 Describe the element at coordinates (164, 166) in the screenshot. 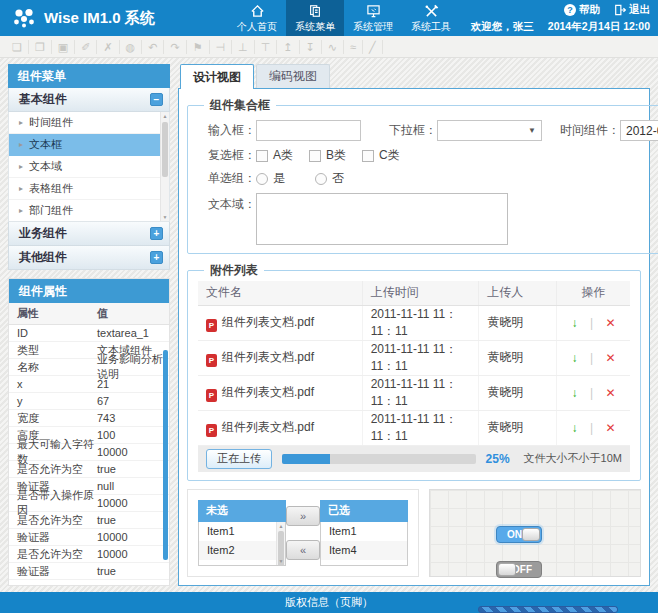

I see `menu-list-scrollbar: ▲ ▼` at that location.